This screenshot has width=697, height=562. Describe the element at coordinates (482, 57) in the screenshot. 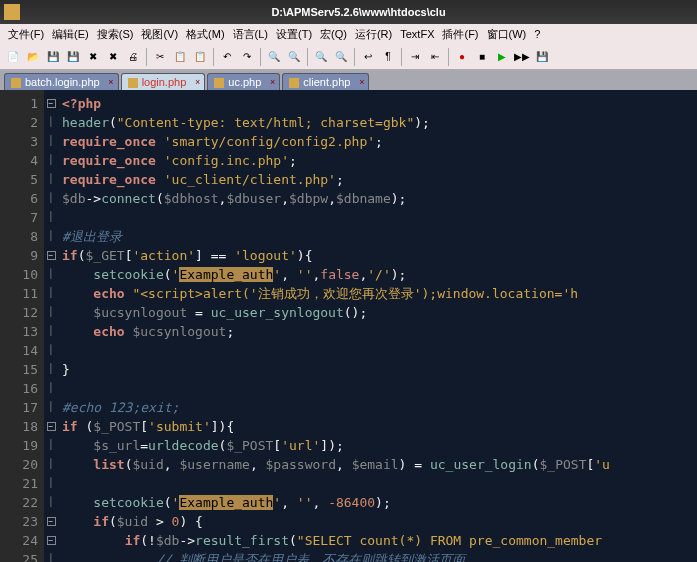

I see `stop-icon: ■` at that location.